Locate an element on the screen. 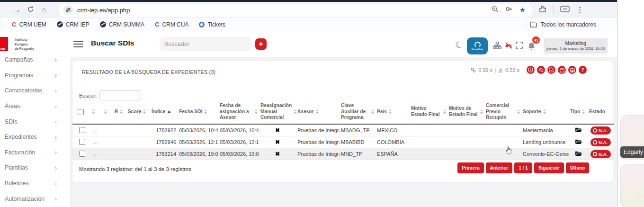 The height and width of the screenshot is (207, 644). bookmark-crm-iep: CRM IEP is located at coordinates (73, 25).